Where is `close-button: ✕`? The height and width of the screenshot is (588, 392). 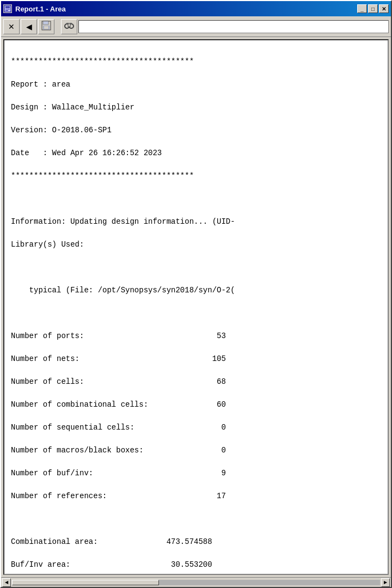 close-button: ✕ is located at coordinates (384, 9).